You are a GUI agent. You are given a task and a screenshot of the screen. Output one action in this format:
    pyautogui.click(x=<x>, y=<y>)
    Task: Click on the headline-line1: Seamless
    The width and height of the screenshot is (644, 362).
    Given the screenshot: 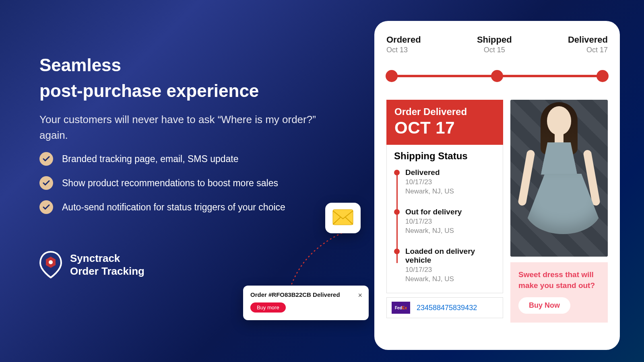 What is the action you would take?
    pyautogui.click(x=149, y=65)
    